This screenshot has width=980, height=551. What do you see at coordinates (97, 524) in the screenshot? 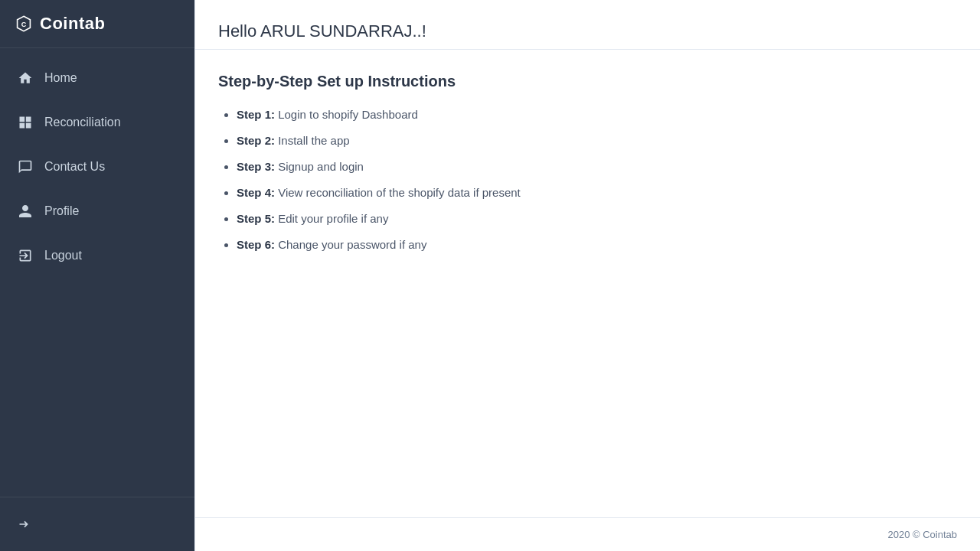
I see `sidebar-bottom-logout` at bounding box center [97, 524].